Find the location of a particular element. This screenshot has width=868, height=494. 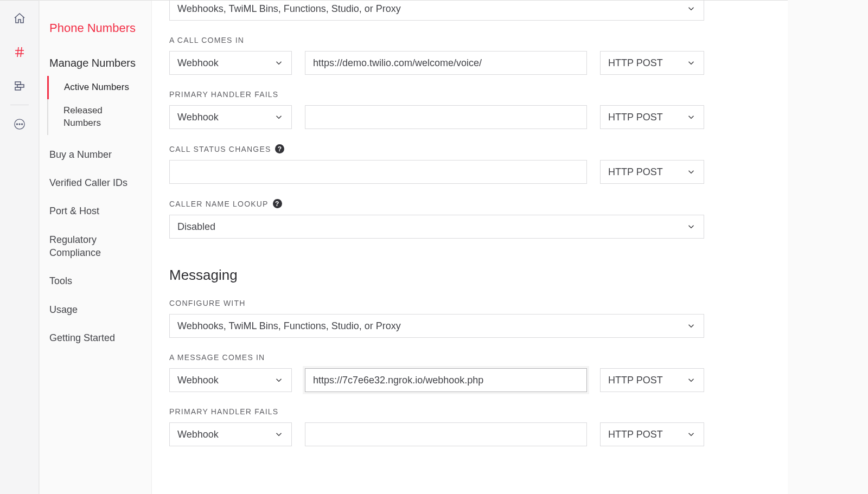

iconbar-divider is located at coordinates (20, 105).